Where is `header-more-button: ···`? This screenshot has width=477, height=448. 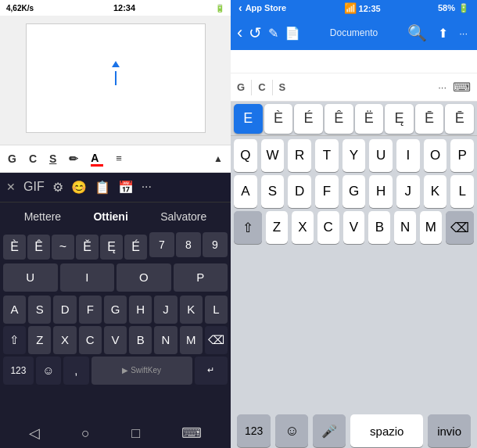
header-more-button: ··· is located at coordinates (463, 33).